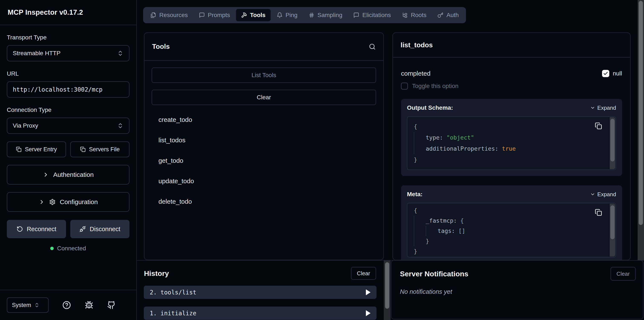 This screenshot has height=320, width=644. I want to click on server-entry-label: Server Entry, so click(41, 150).